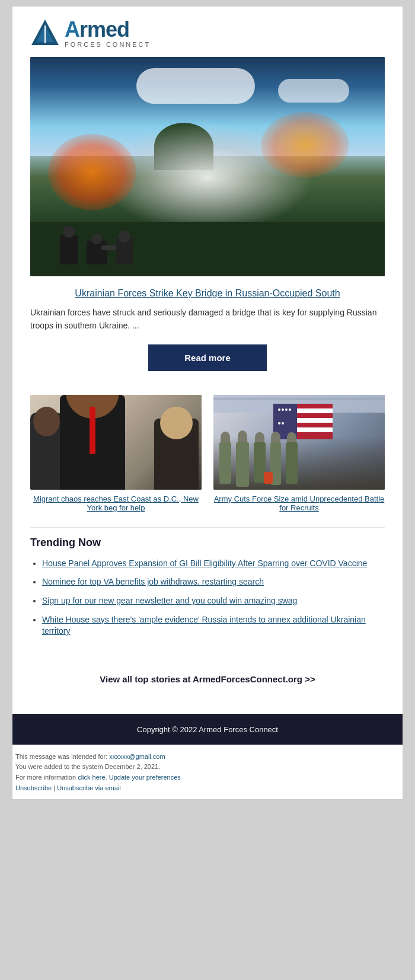 This screenshot has height=980, width=415. What do you see at coordinates (208, 772) in the screenshot?
I see `footer-fine-print: This message was intended for: xxxxxx@gm…` at bounding box center [208, 772].